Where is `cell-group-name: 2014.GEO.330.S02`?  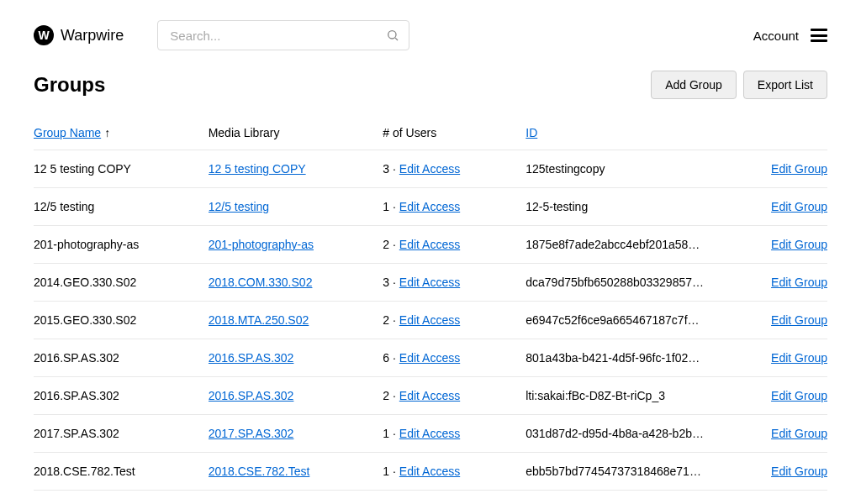 cell-group-name: 2014.GEO.330.S02 is located at coordinates (121, 282).